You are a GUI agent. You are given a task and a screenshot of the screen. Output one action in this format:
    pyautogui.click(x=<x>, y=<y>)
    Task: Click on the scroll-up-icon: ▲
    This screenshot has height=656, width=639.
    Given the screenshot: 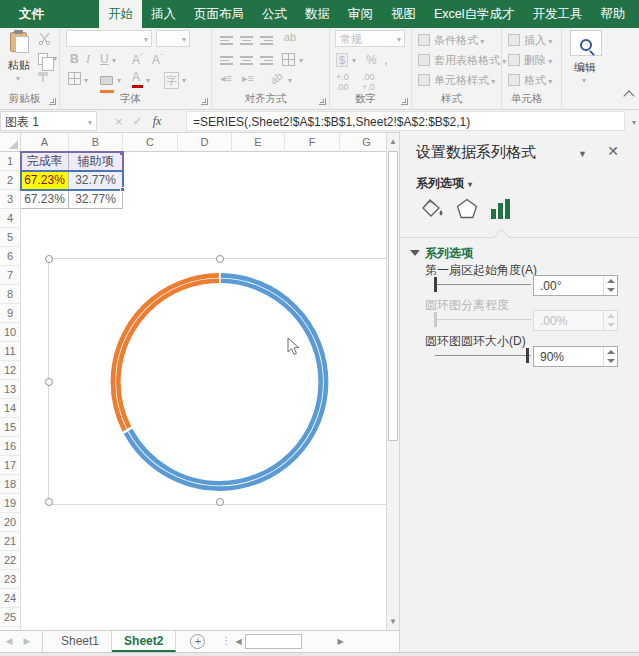 What is the action you would take?
    pyautogui.click(x=393, y=142)
    